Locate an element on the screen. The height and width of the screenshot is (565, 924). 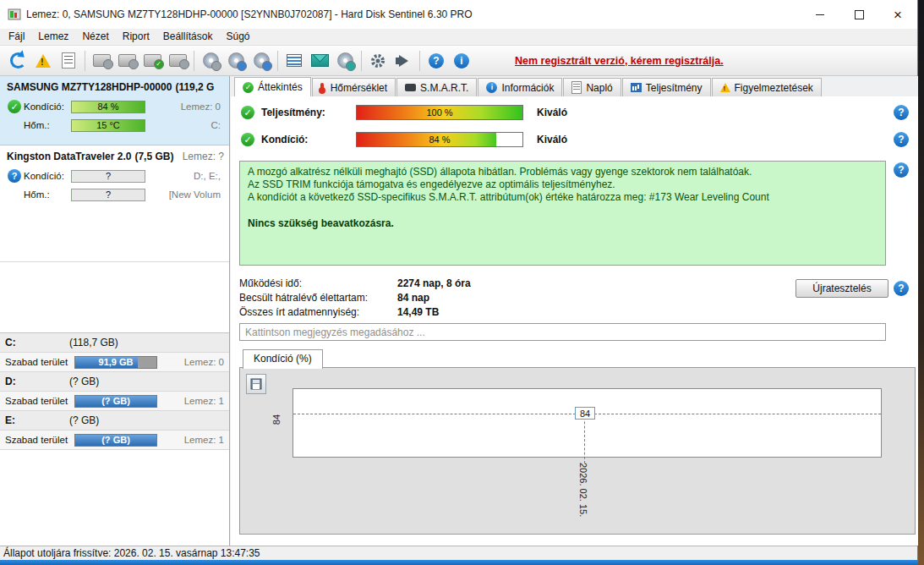
desktop-background-strip is located at coordinates (459, 562).